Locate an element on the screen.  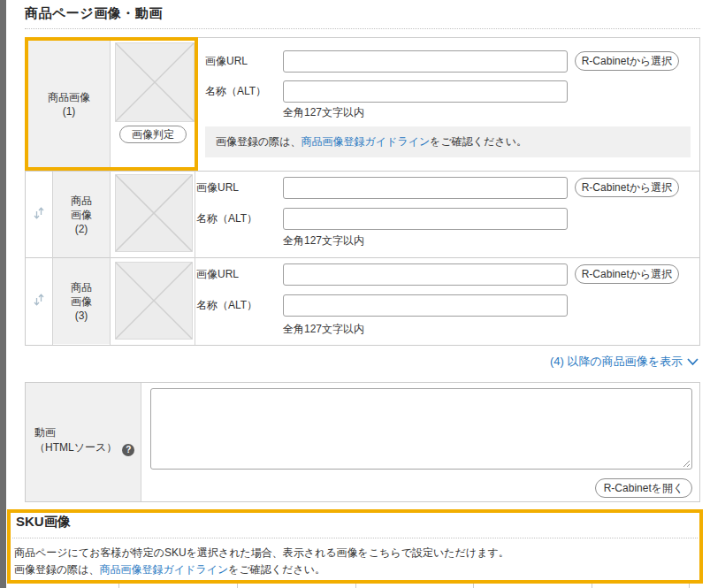
row2-label: 画像 is located at coordinates (81, 215).